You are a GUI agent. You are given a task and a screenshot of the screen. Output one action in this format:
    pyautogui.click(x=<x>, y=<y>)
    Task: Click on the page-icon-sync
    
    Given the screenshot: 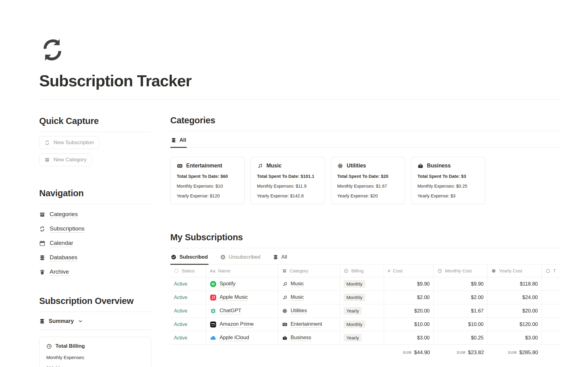 What is the action you would take?
    pyautogui.click(x=52, y=32)
    